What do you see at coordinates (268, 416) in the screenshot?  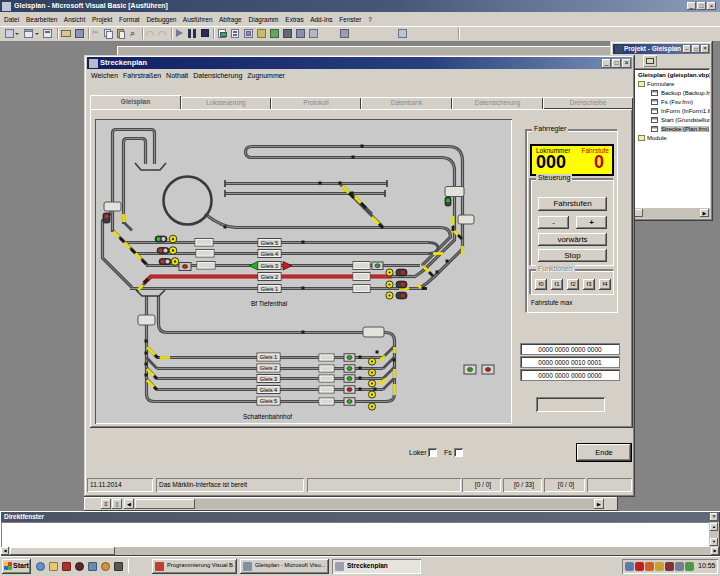 I see `svg-text: Schattenbahnhof` at bounding box center [268, 416].